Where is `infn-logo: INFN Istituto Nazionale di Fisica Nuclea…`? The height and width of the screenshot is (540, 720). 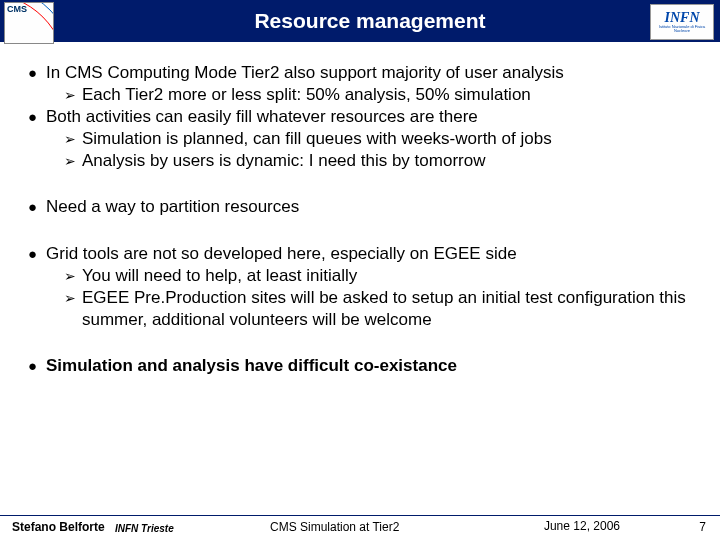 infn-logo: INFN Istituto Nazionale di Fisica Nuclea… is located at coordinates (682, 22).